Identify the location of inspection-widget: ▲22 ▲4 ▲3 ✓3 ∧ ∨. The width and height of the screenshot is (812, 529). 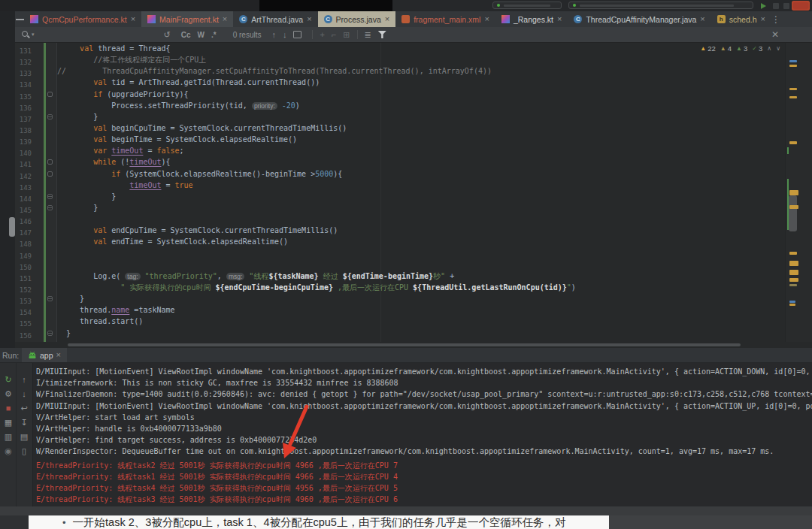
(740, 48).